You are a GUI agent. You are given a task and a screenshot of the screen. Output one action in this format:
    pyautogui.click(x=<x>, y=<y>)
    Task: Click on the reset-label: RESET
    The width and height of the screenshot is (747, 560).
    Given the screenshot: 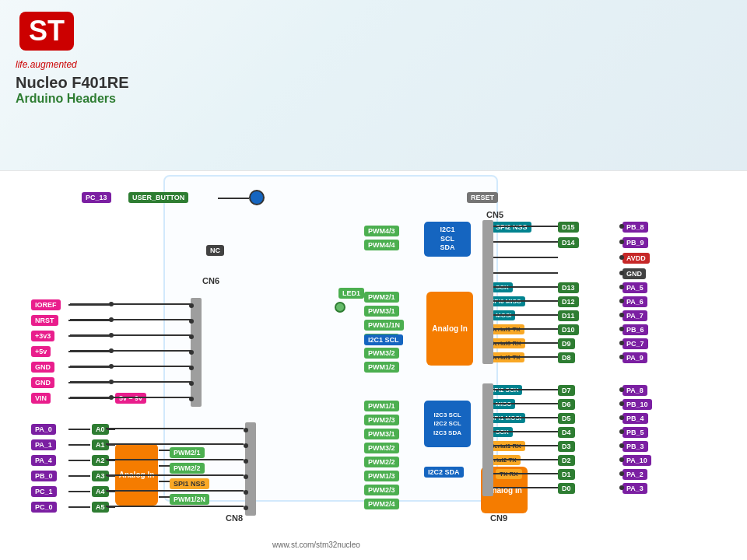 What is the action you would take?
    pyautogui.click(x=482, y=198)
    